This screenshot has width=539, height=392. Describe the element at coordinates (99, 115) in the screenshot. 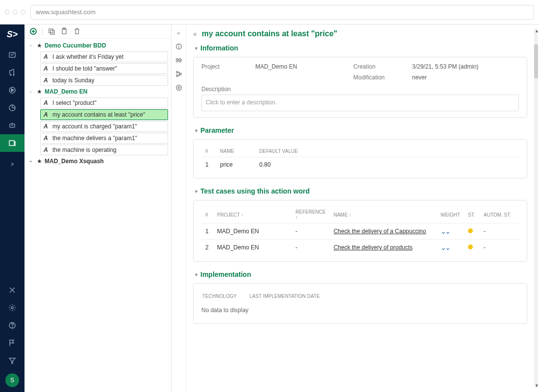

I see `action-label: my account contains at least "price"` at that location.